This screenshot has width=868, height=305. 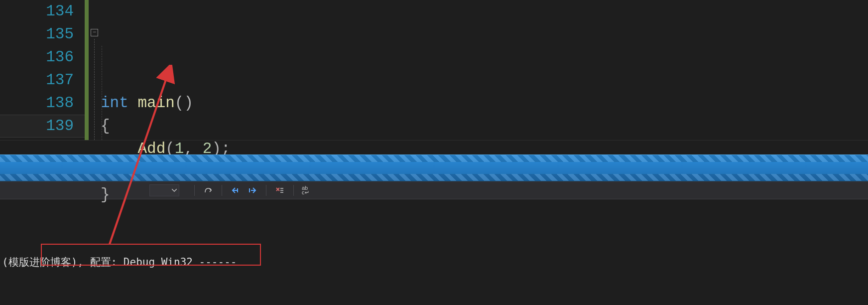 What do you see at coordinates (95, 33) in the screenshot?
I see `fold-toggle-icon: −` at bounding box center [95, 33].